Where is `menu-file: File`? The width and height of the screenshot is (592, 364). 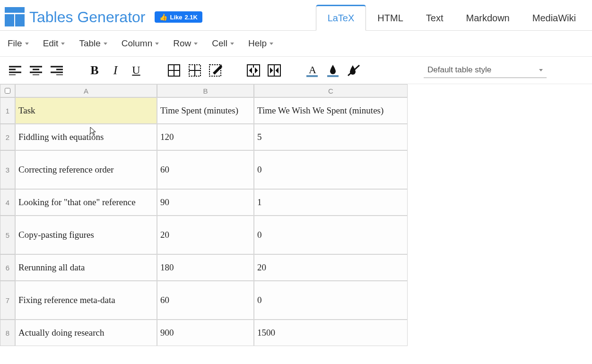 menu-file: File is located at coordinates (18, 43).